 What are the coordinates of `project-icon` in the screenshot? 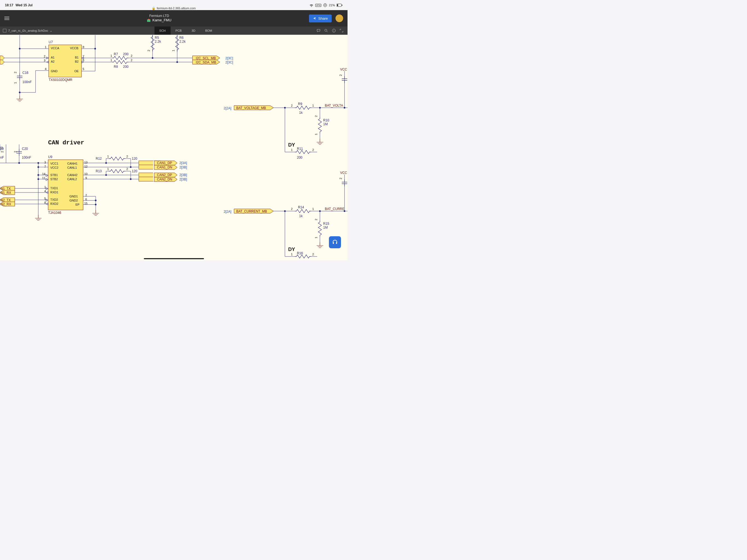 It's located at (149, 20).